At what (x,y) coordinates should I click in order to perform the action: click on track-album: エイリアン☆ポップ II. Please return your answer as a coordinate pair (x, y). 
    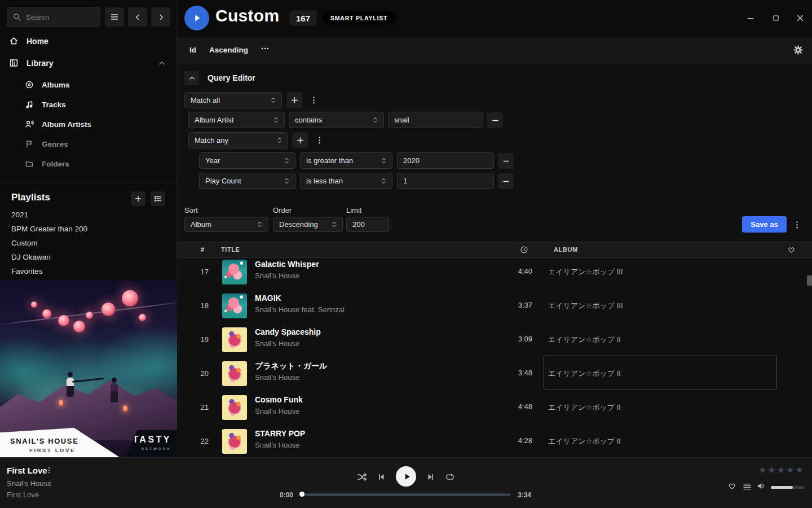
    Looking at the image, I should click on (584, 374).